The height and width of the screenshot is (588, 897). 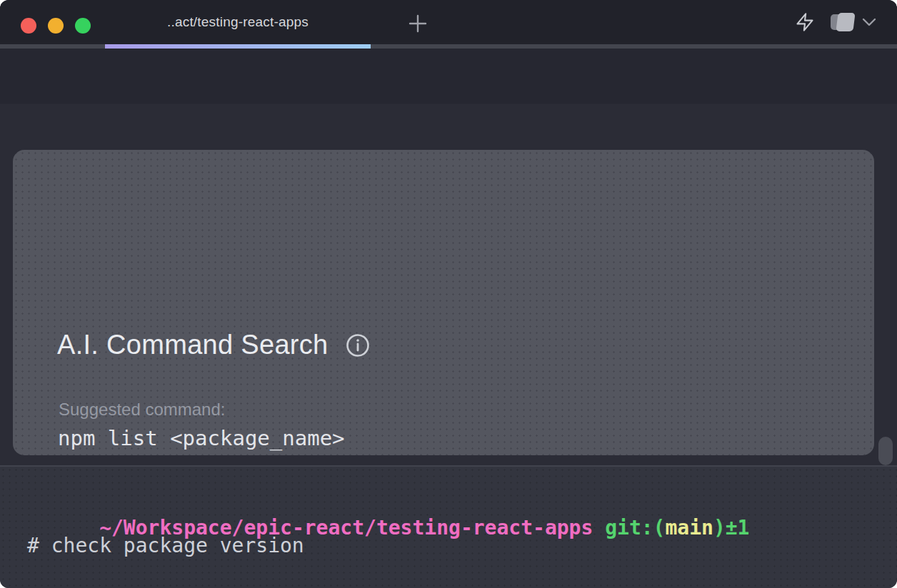 I want to click on info-icon, so click(x=358, y=345).